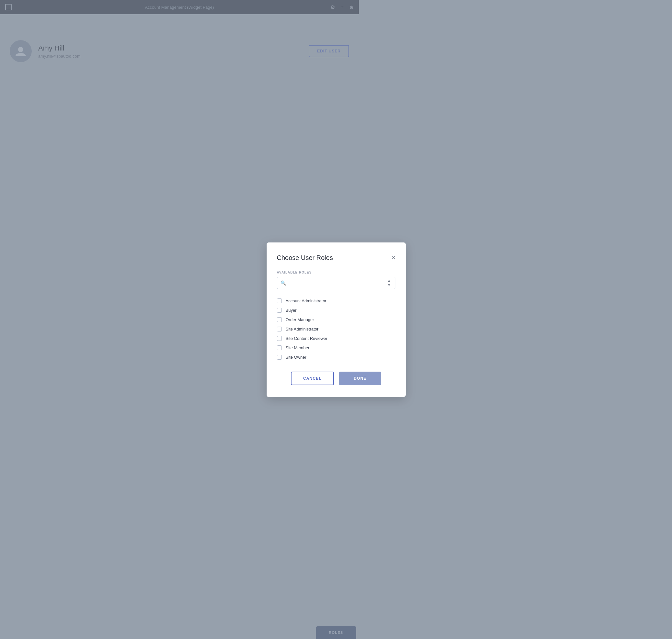 The height and width of the screenshot is (639, 672). What do you see at coordinates (306, 301) in the screenshot?
I see `role-label-account-administrator: Account Administrator` at bounding box center [306, 301].